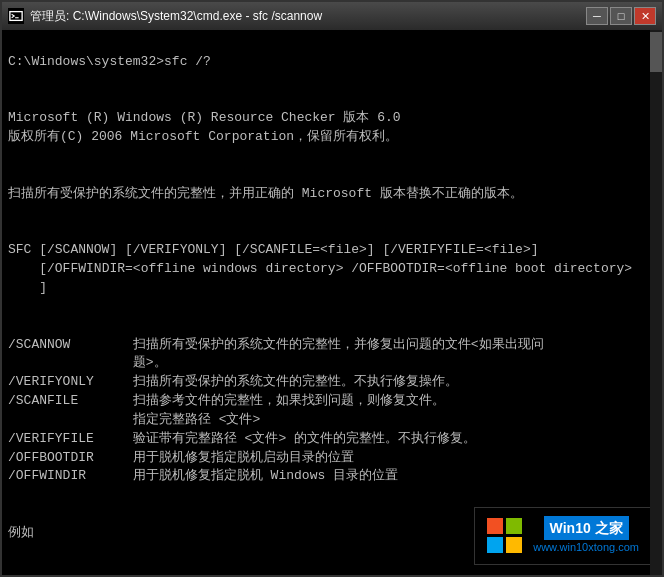  Describe the element at coordinates (88, 362) in the screenshot. I see `cmd-line-9: 题>。` at that location.